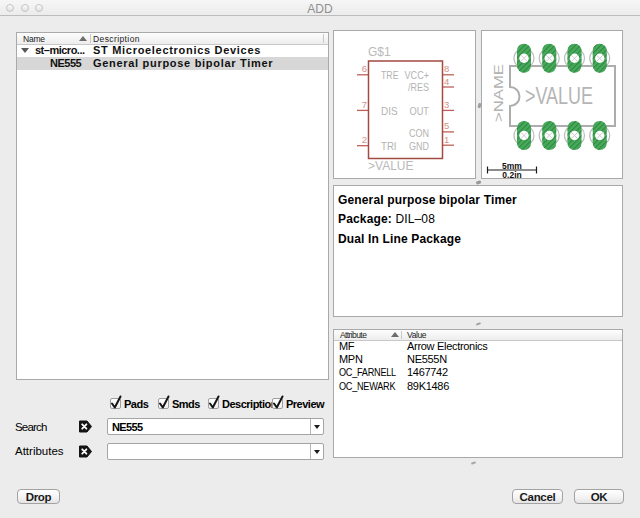  What do you see at coordinates (418, 87) in the screenshot?
I see `svg-text: /RES` at bounding box center [418, 87].